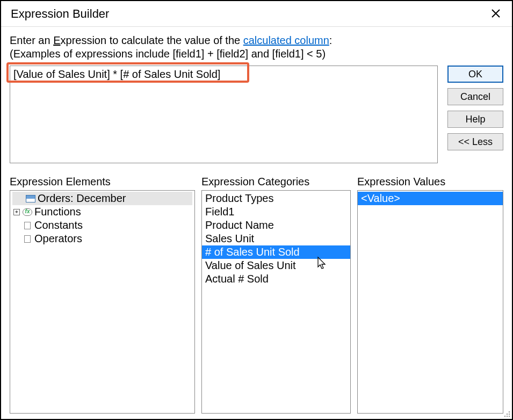 The height and width of the screenshot is (420, 513). What do you see at coordinates (17, 212) in the screenshot?
I see `expand-icon: +` at bounding box center [17, 212].